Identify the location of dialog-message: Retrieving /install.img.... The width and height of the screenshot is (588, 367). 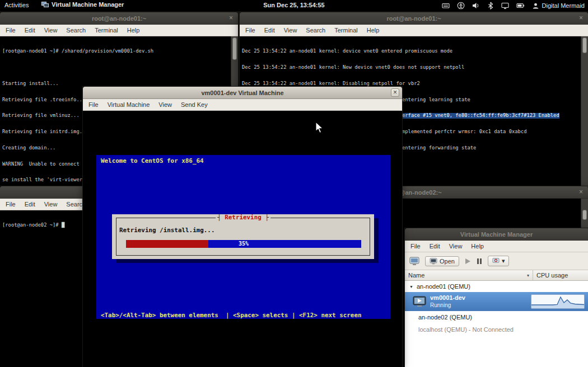
(167, 230).